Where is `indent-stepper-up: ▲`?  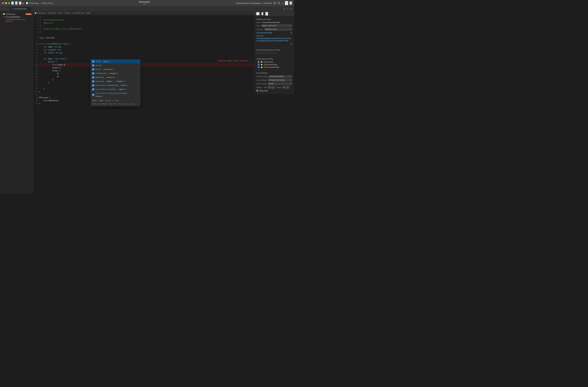 indent-stepper-up: ▲ is located at coordinates (288, 87).